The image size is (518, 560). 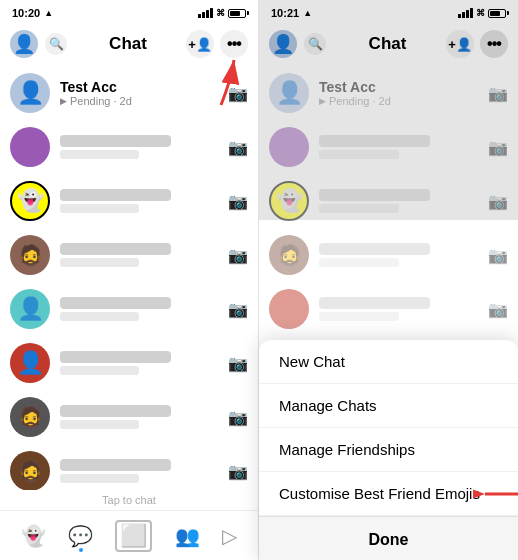 I want to click on nav-snap-left: 👻, so click(x=34, y=536).